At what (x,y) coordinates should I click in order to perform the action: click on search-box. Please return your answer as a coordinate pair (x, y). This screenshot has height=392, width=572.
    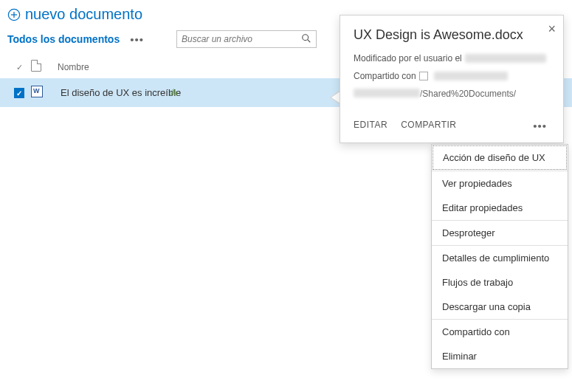
    Looking at the image, I should click on (247, 39).